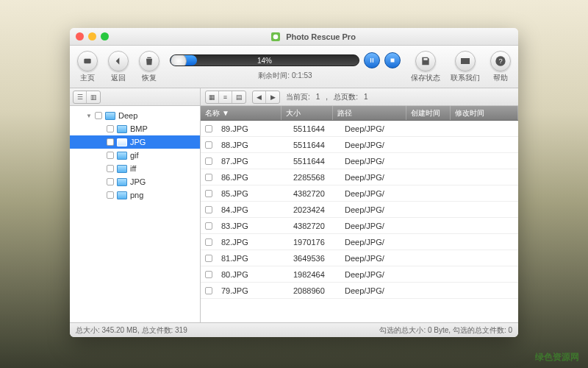  I want to click on cell-size: 3649536, so click(315, 258).